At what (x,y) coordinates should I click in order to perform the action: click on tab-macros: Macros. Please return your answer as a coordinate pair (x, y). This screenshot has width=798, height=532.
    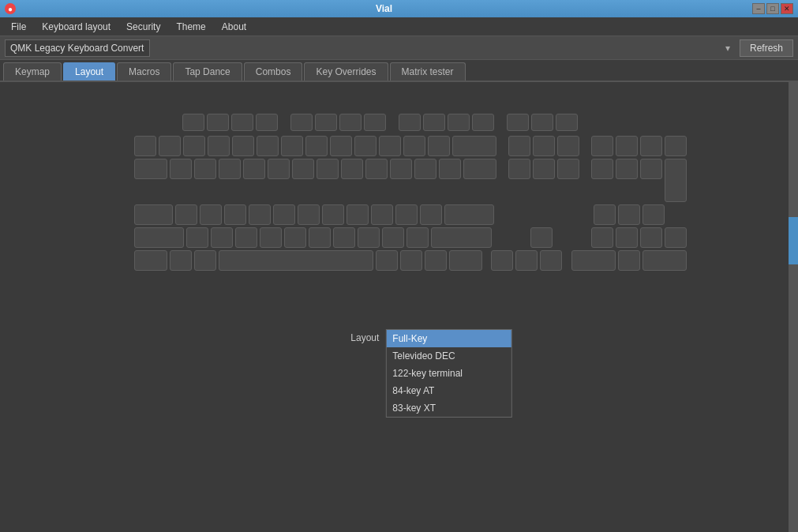
    Looking at the image, I should click on (144, 71).